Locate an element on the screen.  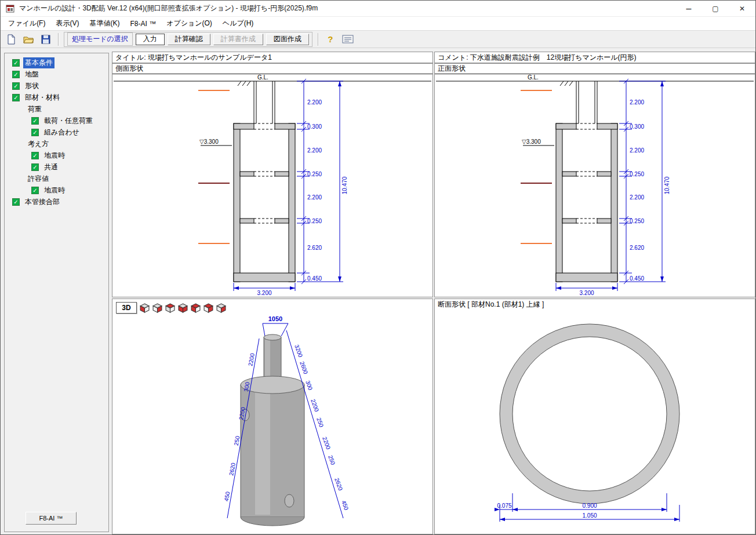
open-file-button is located at coordinates (28, 39).